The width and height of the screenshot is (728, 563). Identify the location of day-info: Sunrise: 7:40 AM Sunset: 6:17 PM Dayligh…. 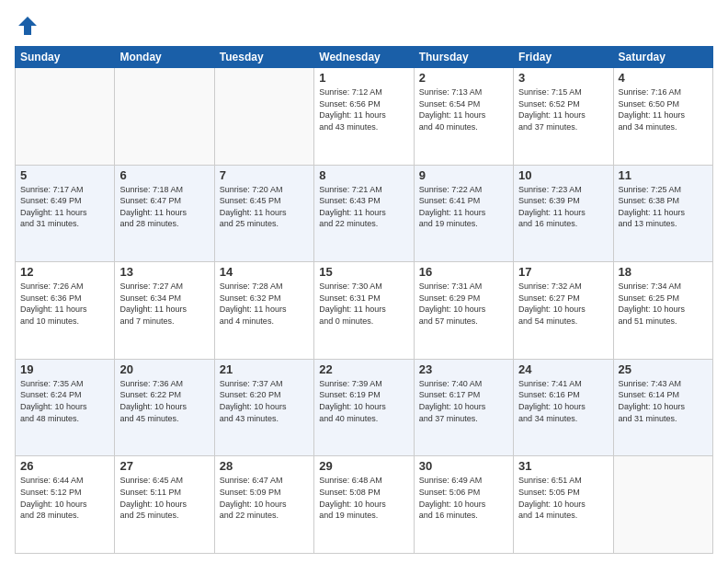
(463, 401).